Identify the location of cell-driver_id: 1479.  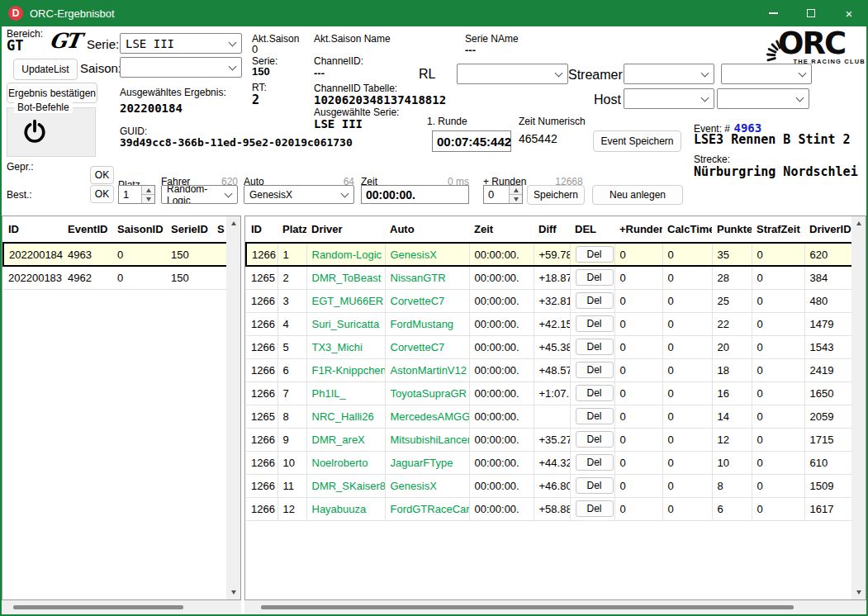
(828, 324).